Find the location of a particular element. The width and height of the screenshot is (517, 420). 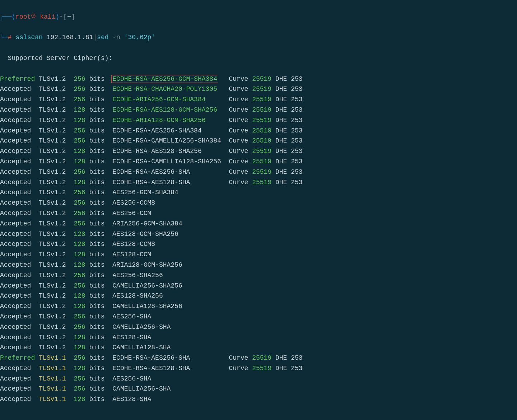

prompt-host: kali is located at coordinates (46, 17).